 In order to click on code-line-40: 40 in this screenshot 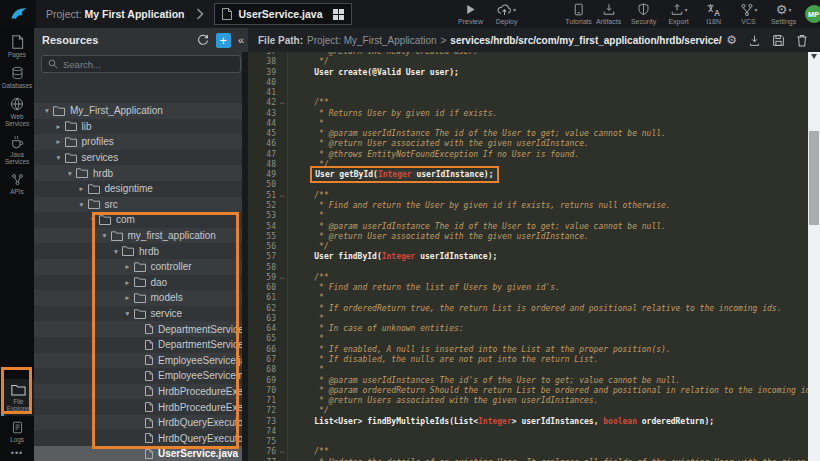, I will do `click(528, 83)`.